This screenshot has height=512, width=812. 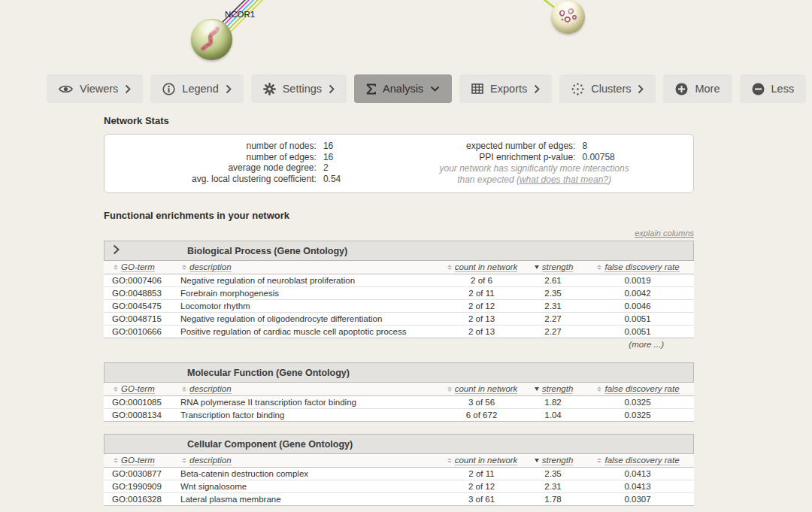 I want to click on expand-section-button, so click(x=146, y=251).